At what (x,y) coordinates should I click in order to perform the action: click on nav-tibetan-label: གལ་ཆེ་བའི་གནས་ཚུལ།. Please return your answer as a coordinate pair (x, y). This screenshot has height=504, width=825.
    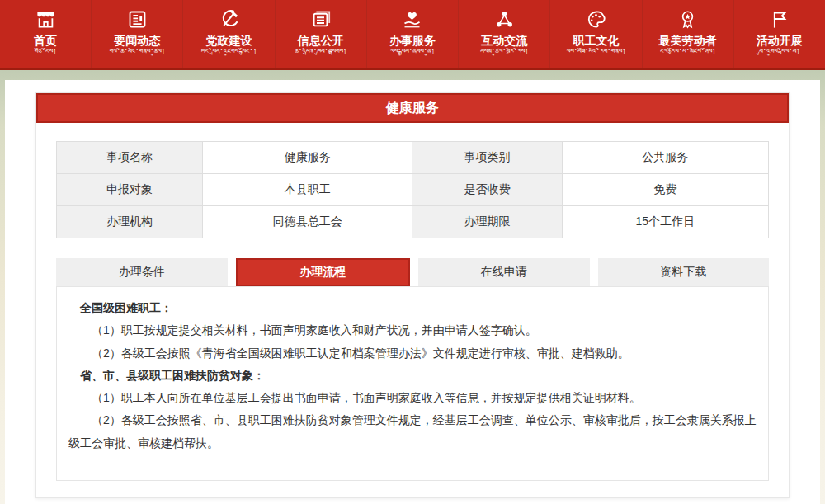
    Looking at the image, I should click on (138, 53).